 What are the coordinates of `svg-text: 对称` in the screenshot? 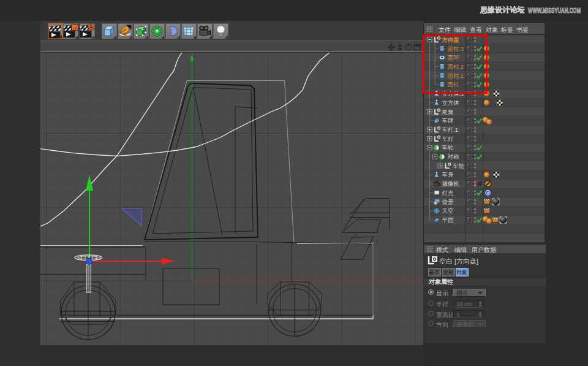 It's located at (453, 157).